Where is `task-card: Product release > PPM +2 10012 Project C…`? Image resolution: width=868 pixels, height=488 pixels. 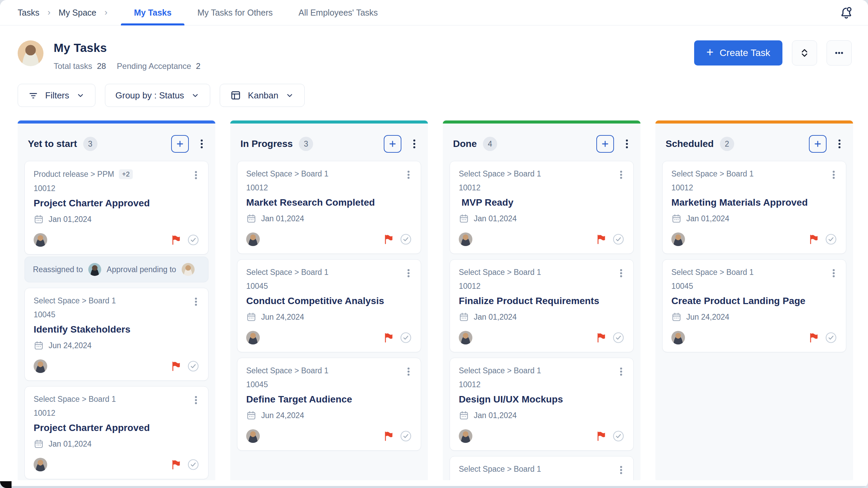 task-card: Product release > PPM +2 10012 Project C… is located at coordinates (116, 208).